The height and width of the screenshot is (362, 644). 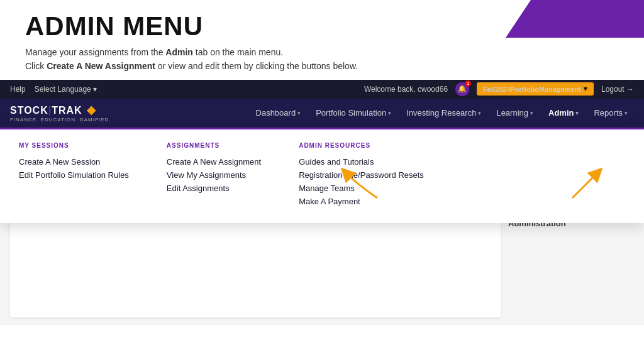 I want to click on notification-bell: 🔔 1, so click(x=462, y=89).